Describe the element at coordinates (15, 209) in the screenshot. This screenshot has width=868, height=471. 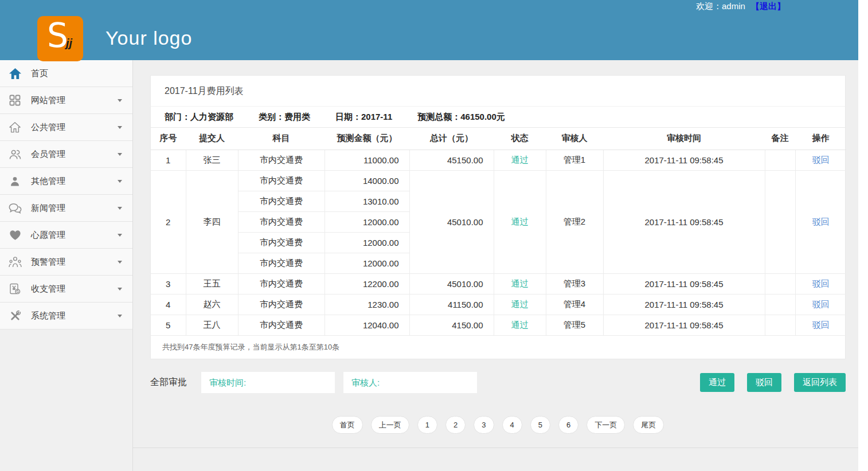
I see `chat-icon` at that location.